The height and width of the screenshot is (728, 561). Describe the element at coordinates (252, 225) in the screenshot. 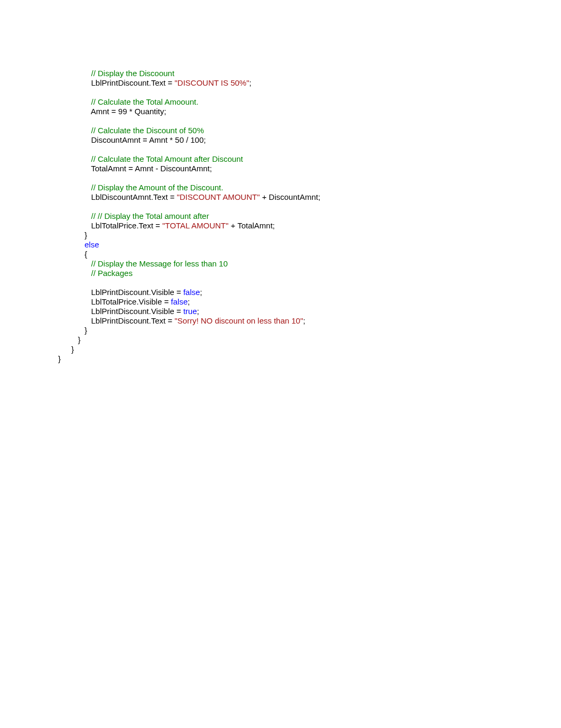

I see `token-plain: + TotalAmnt;` at that location.